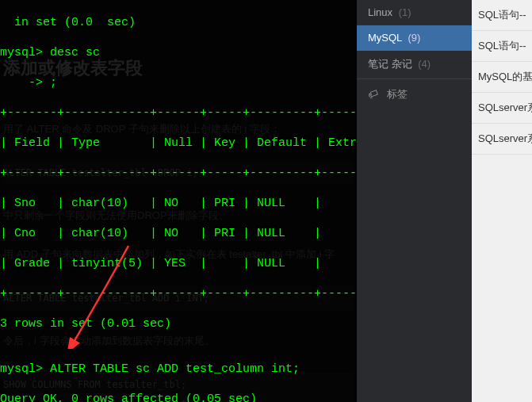 This screenshot has height=402, width=532. What do you see at coordinates (414, 65) in the screenshot?
I see `sidebar-item-notes: 笔记 杂记 (4)` at bounding box center [414, 65].